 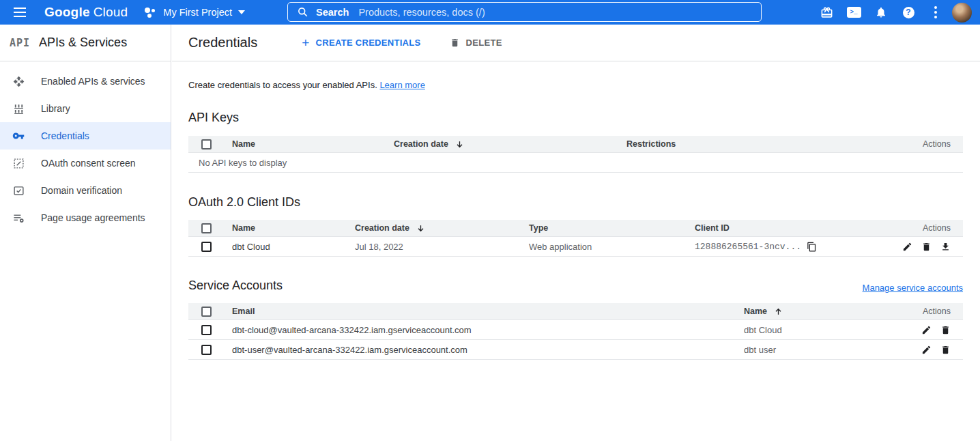 What do you see at coordinates (85, 218) in the screenshot?
I see `sidebar-item-page-usage-agreements: Page usage agreements` at bounding box center [85, 218].